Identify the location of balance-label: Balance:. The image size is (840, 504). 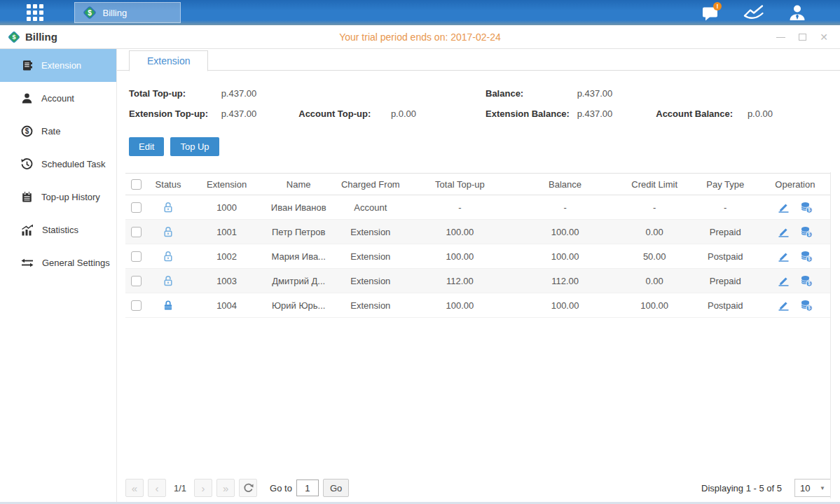
(530, 94).